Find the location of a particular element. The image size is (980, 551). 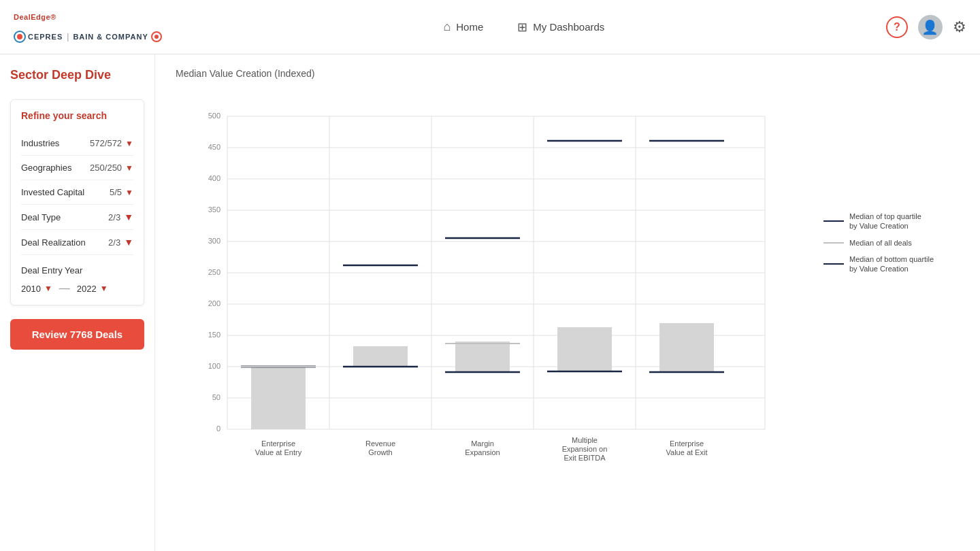

industries-chevron: ▼ is located at coordinates (129, 144).